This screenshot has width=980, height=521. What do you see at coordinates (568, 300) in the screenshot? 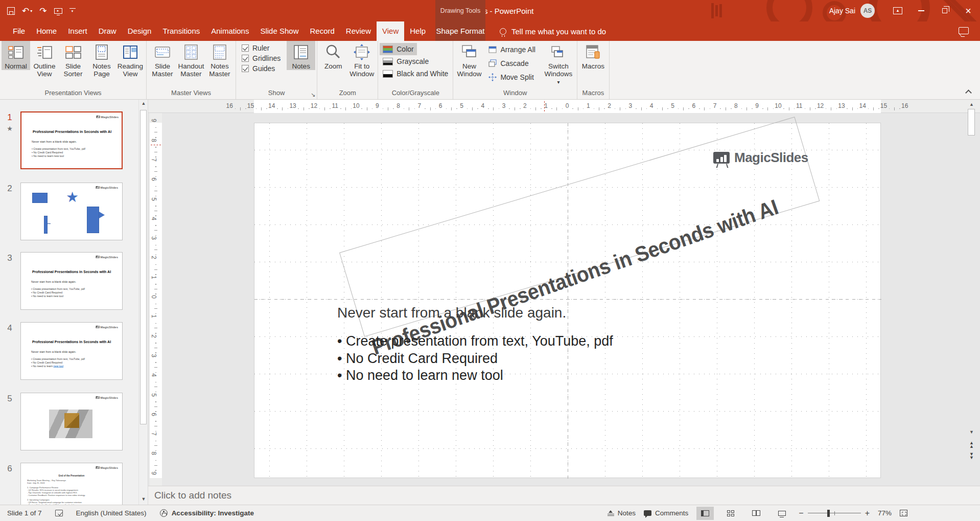
I see `horizontal-guide` at bounding box center [568, 300].